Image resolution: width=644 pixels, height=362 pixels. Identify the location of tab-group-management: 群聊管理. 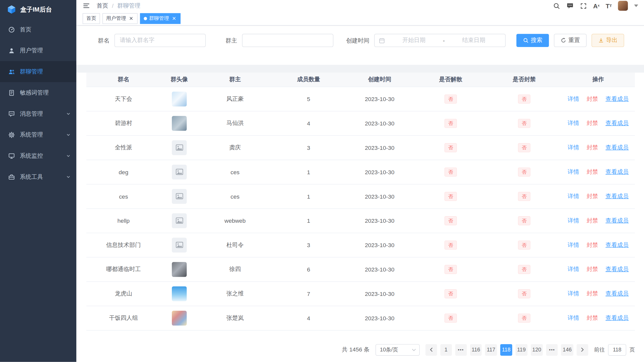
(160, 19).